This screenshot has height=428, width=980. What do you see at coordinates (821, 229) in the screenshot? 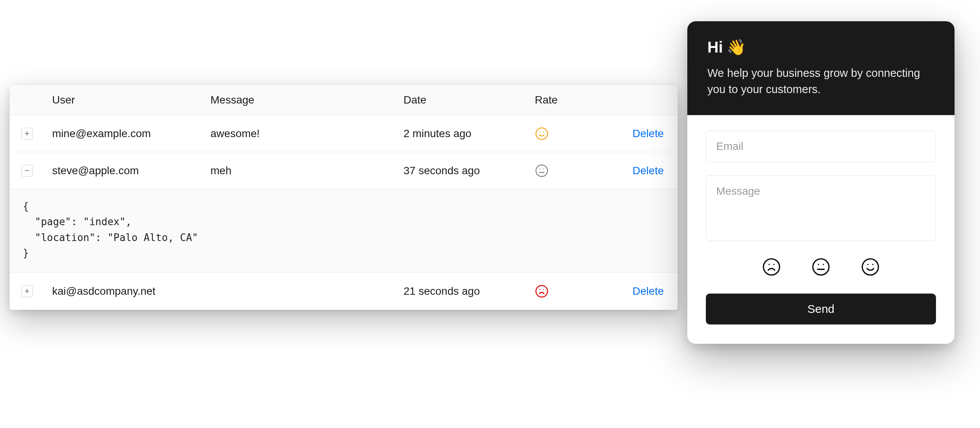
I see `widget-body: Send` at bounding box center [821, 229].